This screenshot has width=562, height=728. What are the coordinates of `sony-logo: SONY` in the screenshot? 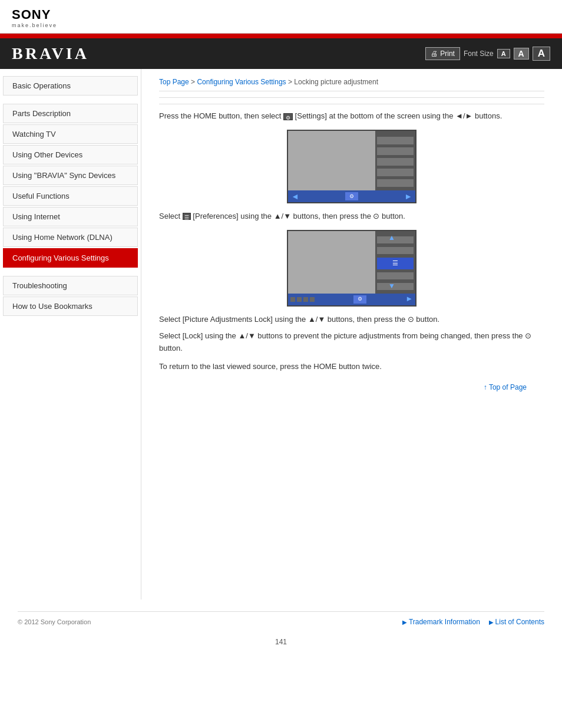 It's located at (281, 15).